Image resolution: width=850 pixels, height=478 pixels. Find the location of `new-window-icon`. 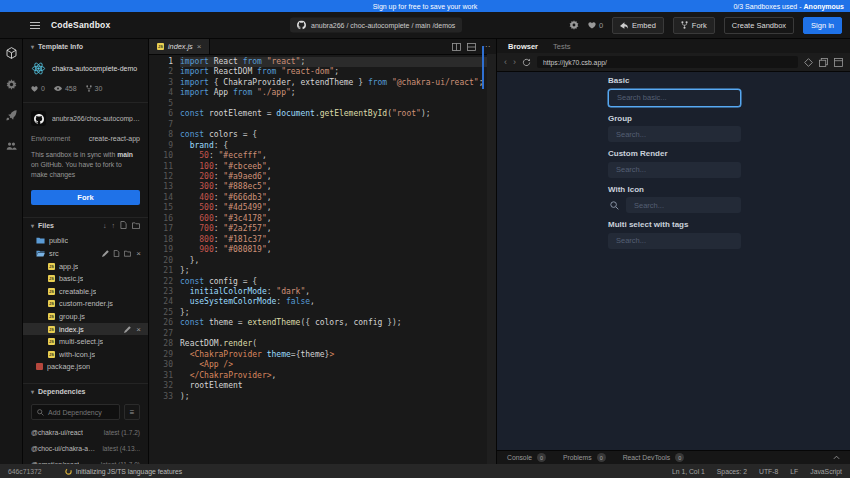

new-window-icon is located at coordinates (838, 62).